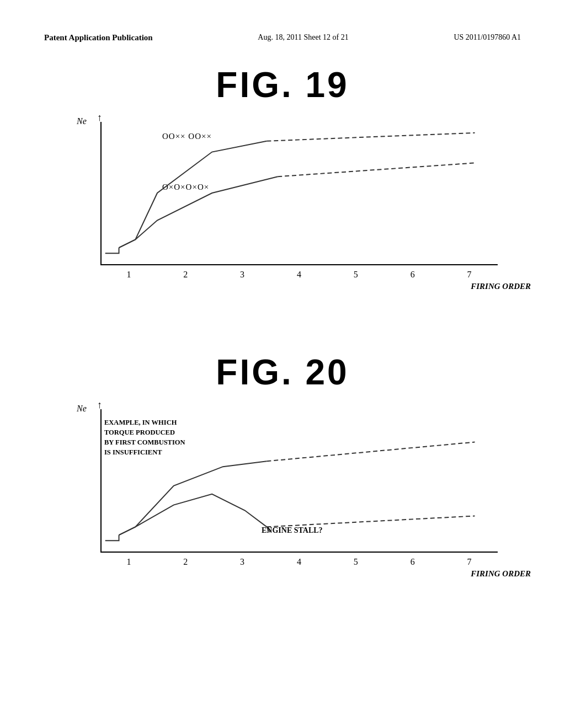  I want to click on fig20-y-axis-label: Ne, so click(82, 409).